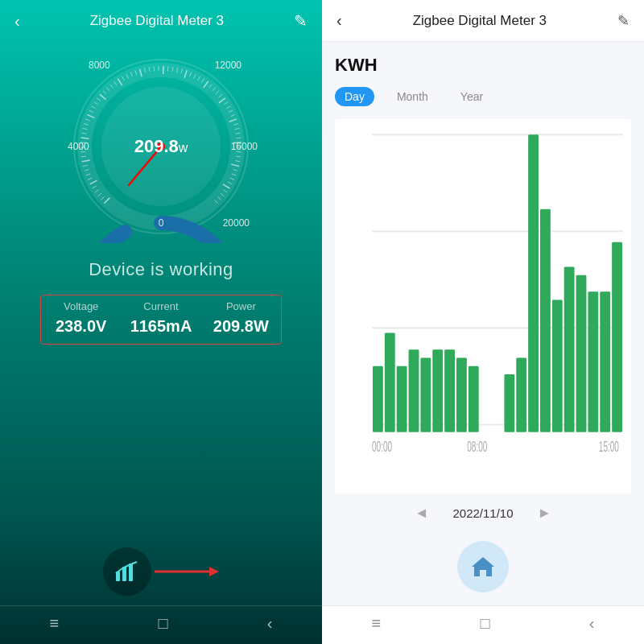 This screenshot has height=644, width=644. I want to click on tab-day: Day, so click(354, 97).